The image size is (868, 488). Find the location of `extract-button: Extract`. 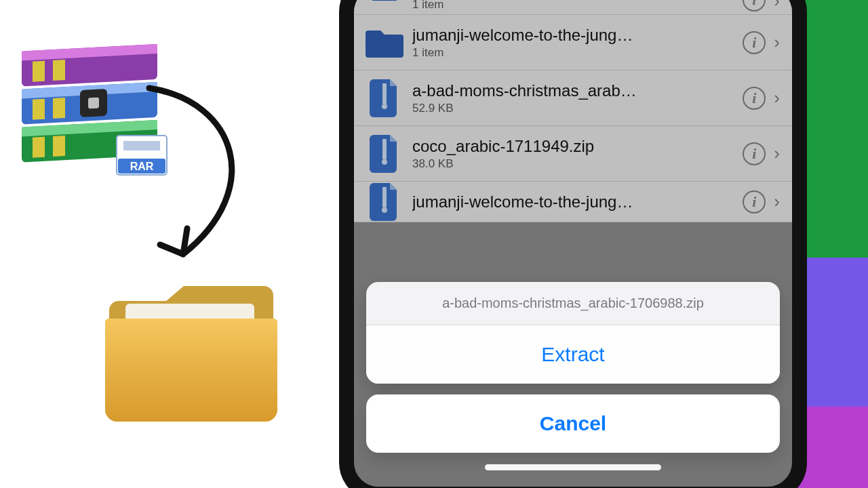

extract-button: Extract is located at coordinates (573, 354).